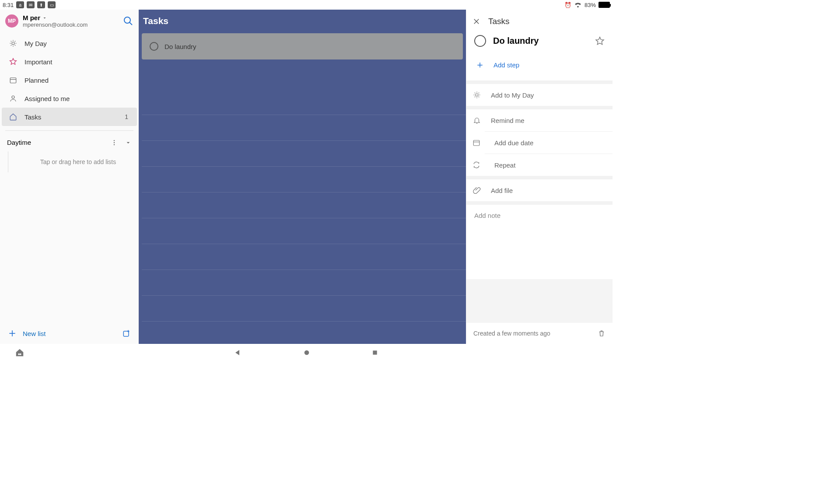 The width and height of the screenshot is (840, 504). I want to click on person-icon, so click(13, 98).